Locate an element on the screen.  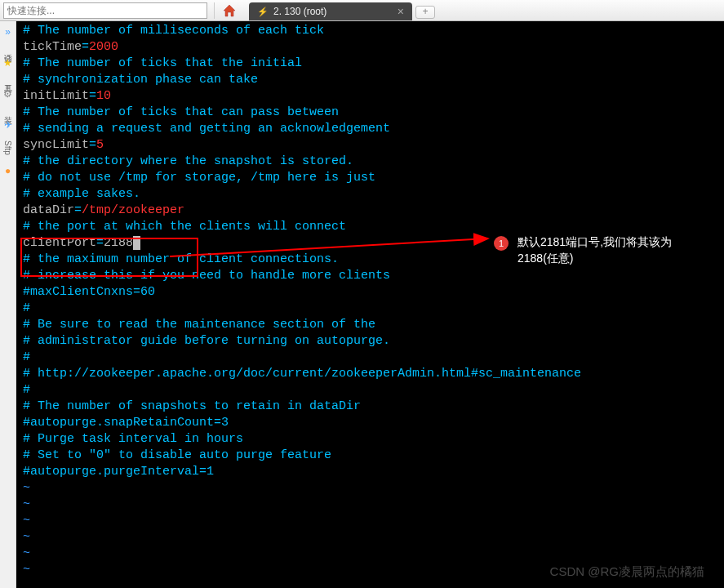
terminal-line: # do not use /tmp for storage, /tmp here… is located at coordinates (371, 178).